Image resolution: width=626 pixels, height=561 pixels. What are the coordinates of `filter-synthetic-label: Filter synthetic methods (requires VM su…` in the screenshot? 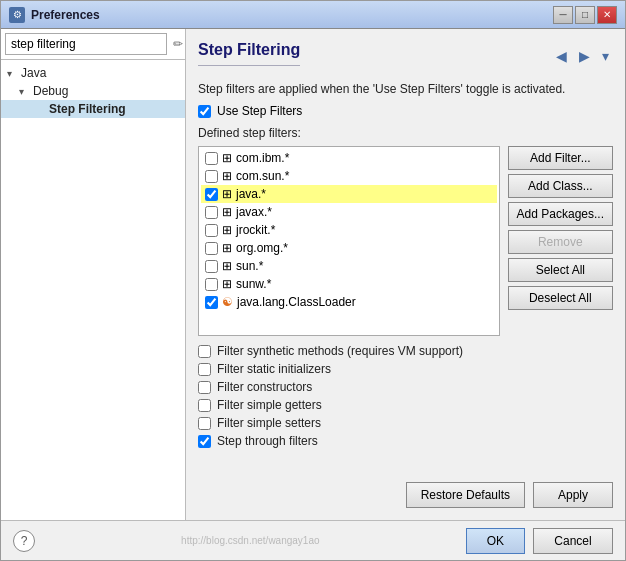 It's located at (340, 351).